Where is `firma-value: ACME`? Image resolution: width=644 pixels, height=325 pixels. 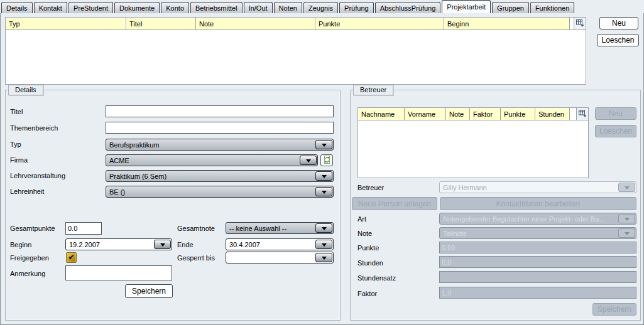
firma-value: ACME is located at coordinates (202, 161).